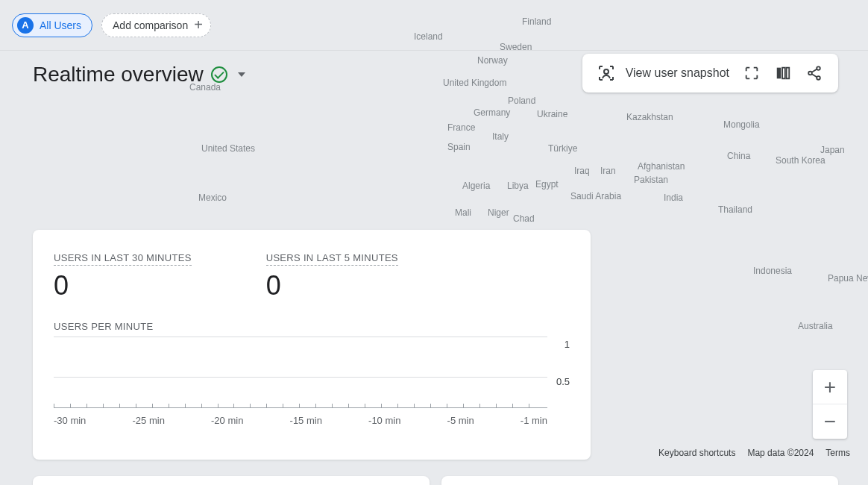  What do you see at coordinates (830, 387) in the screenshot?
I see `zoom-in-button: +` at bounding box center [830, 387].